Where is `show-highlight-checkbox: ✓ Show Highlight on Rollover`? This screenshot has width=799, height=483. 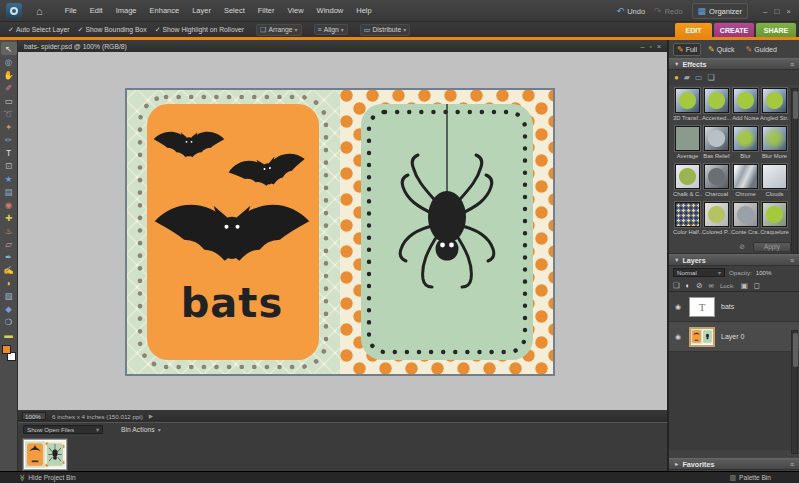
show-highlight-checkbox: ✓ Show Highlight on Rollover is located at coordinates (200, 30).